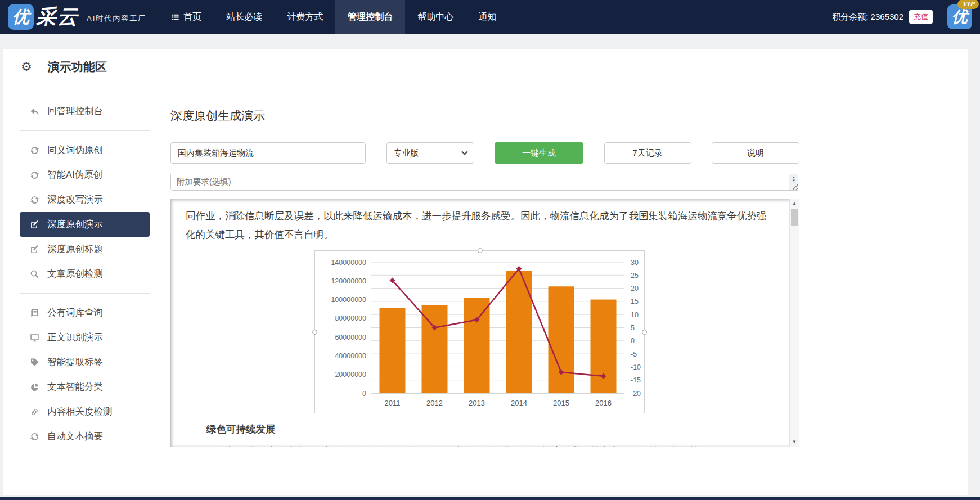 This screenshot has height=500, width=980. What do you see at coordinates (84, 175) in the screenshot?
I see `sidebar-item-ai-rewrite: 智能AI伪原创` at bounding box center [84, 175].